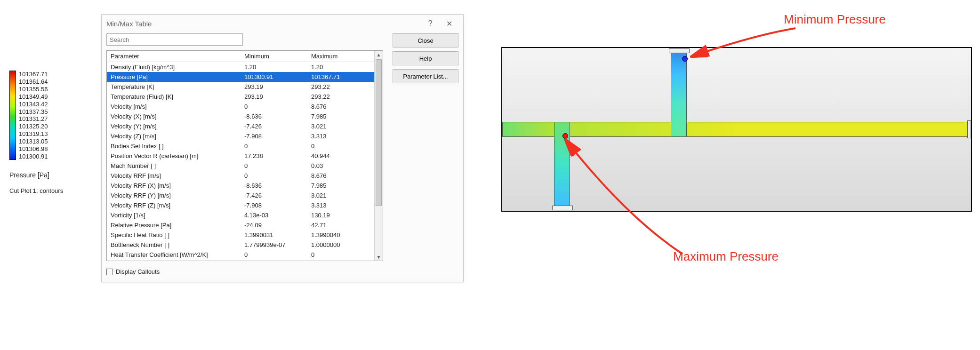  Describe the element at coordinates (282, 24) in the screenshot. I see `dialog-titlebar: Min/Max Table ? ✕` at that location.